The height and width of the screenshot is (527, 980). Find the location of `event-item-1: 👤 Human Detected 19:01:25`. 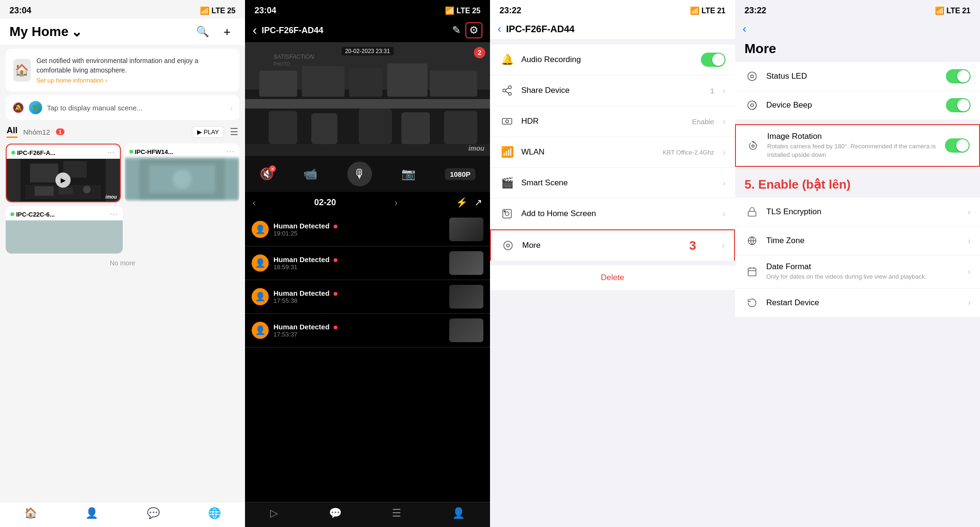

event-item-1: 👤 Human Detected 19:01:25 is located at coordinates (368, 229).